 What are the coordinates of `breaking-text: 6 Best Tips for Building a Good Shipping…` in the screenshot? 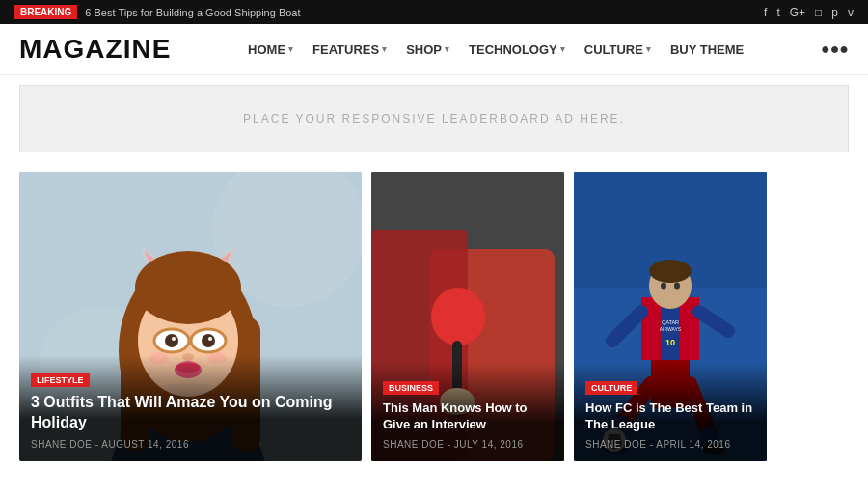 It's located at (193, 13).